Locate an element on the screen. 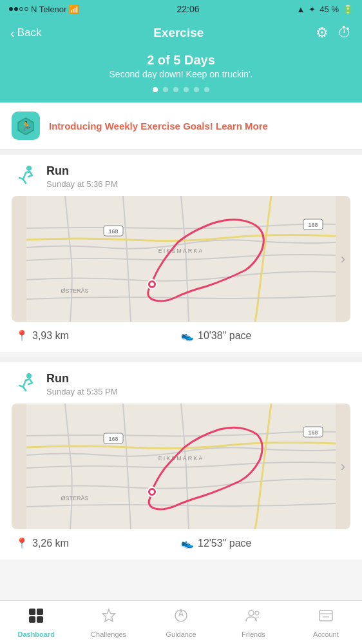 This screenshot has width=362, height=644. header: ‹ Back Exercise ⚙ ⏱ is located at coordinates (181, 34).